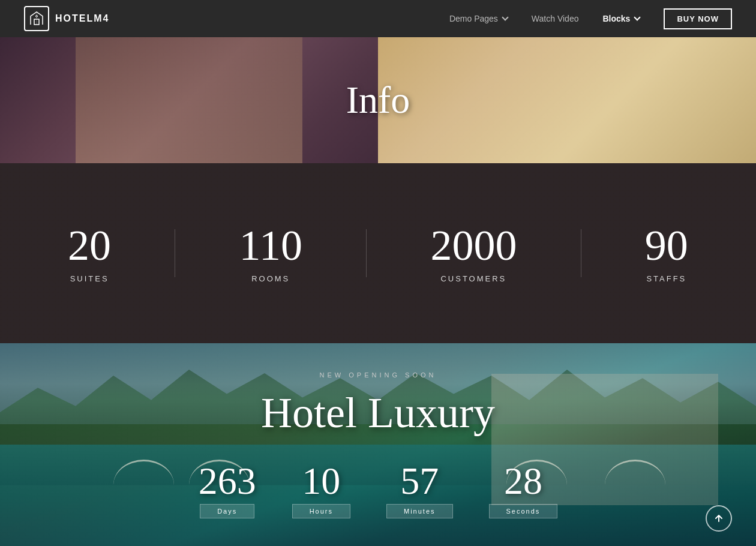 Image resolution: width=756 pixels, height=546 pixels. I want to click on watch-video-link: Watch Video, so click(556, 19).